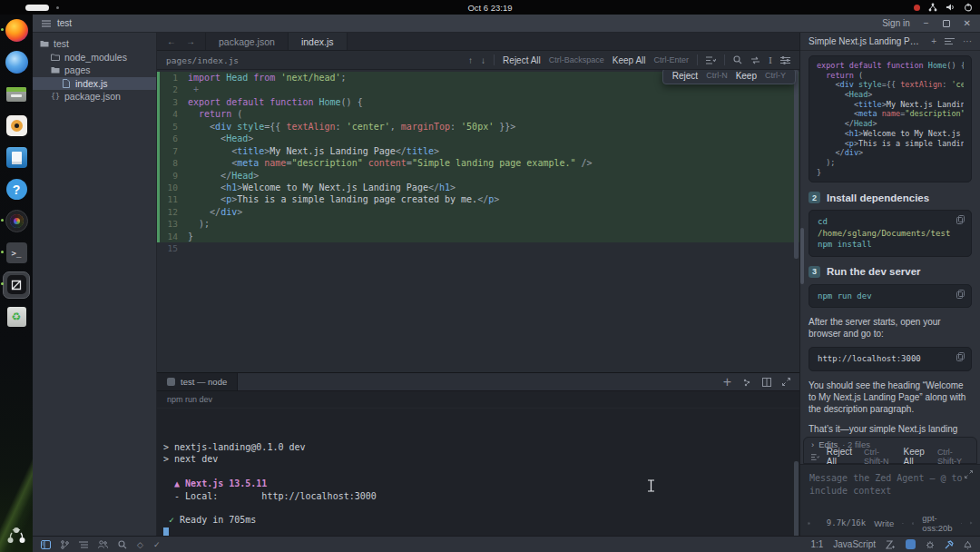 The height and width of the screenshot is (552, 980). What do you see at coordinates (83, 545) in the screenshot?
I see `outline-icon` at bounding box center [83, 545].